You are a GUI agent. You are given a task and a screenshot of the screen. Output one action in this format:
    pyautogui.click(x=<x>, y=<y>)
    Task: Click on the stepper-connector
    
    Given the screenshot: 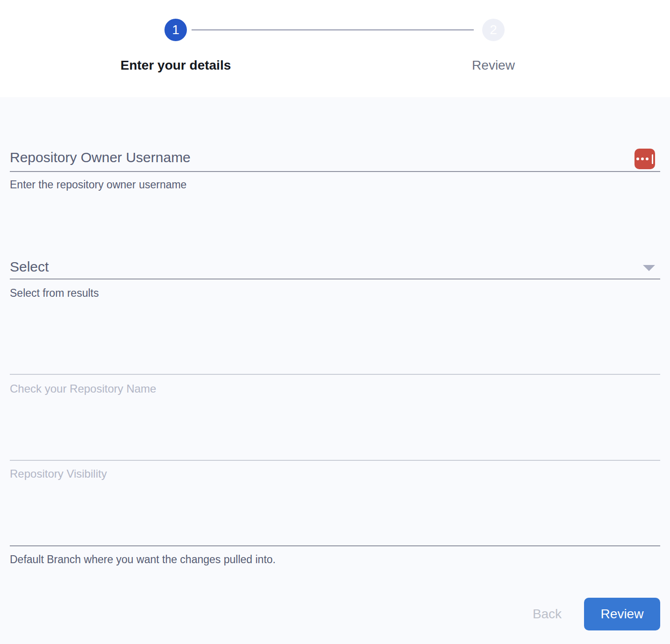 What is the action you would take?
    pyautogui.click(x=333, y=30)
    